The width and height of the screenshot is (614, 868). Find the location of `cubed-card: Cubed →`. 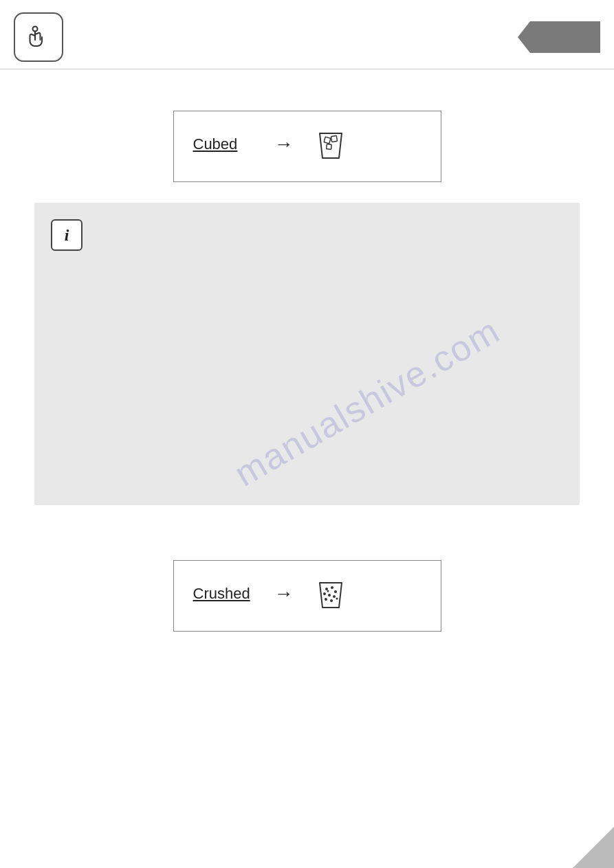

cubed-card: Cubed → is located at coordinates (307, 146).